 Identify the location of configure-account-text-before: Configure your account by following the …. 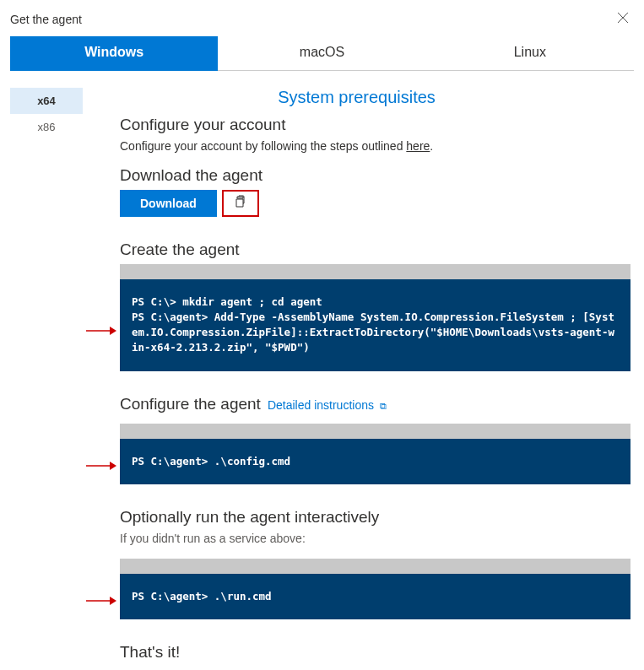
(263, 146).